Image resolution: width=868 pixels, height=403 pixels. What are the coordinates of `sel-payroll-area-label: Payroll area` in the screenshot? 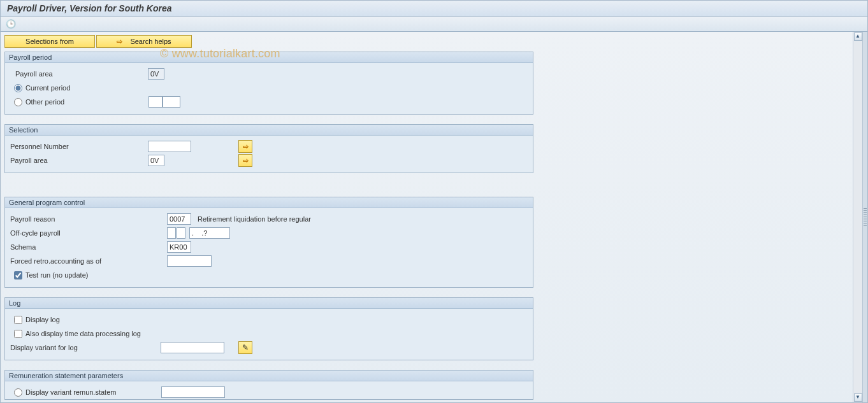 It's located at (77, 160).